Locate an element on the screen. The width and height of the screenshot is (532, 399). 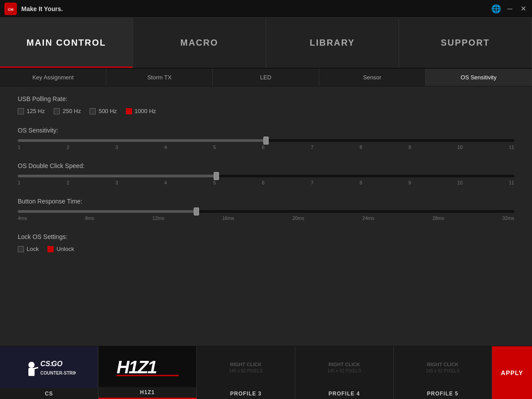
polling-125hz-label: 125 Hz is located at coordinates (35, 111).